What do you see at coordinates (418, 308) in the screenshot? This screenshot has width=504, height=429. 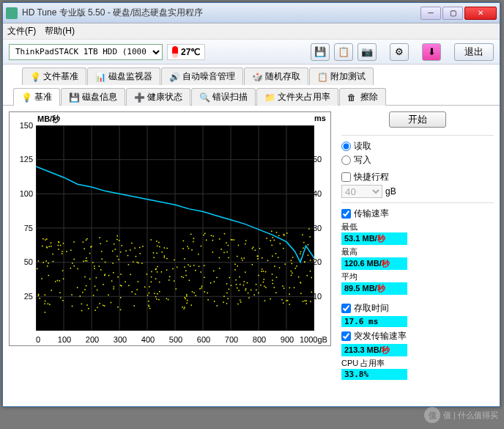 I see `access-checkbox: 存取时间` at bounding box center [418, 308].